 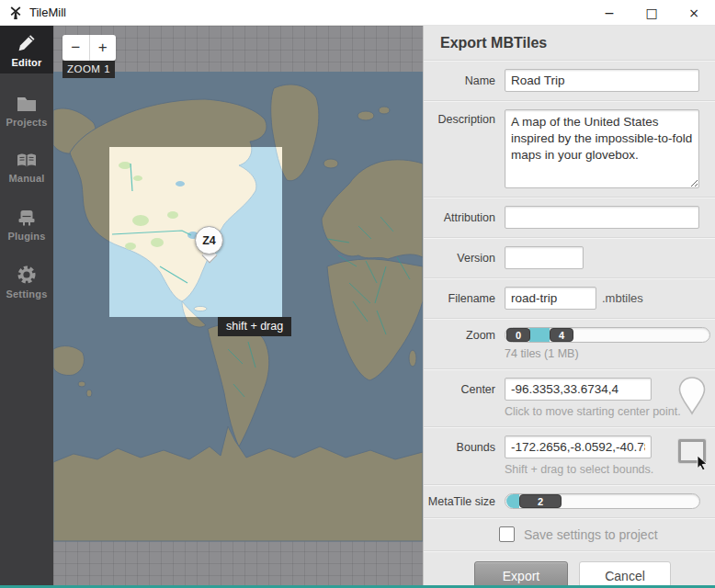 What do you see at coordinates (570, 299) in the screenshot?
I see `filename-row: Filename .mbtiles` at bounding box center [570, 299].